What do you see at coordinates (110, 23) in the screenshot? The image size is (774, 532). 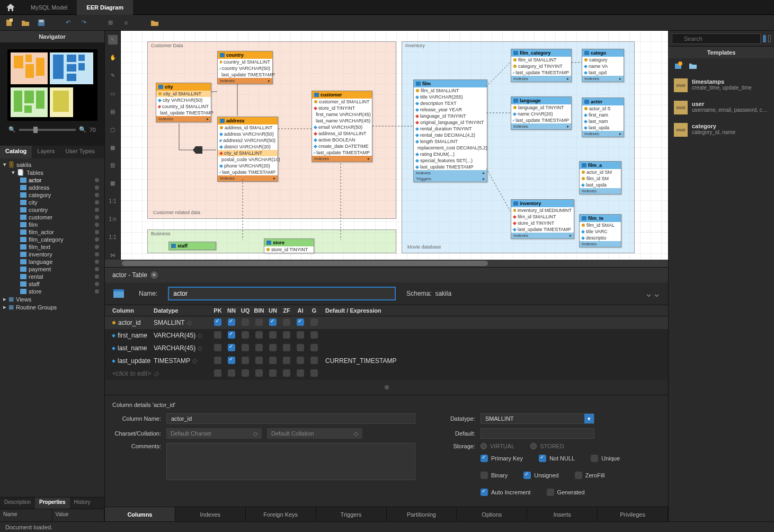 I see `grid-icon: ⊞` at bounding box center [110, 23].